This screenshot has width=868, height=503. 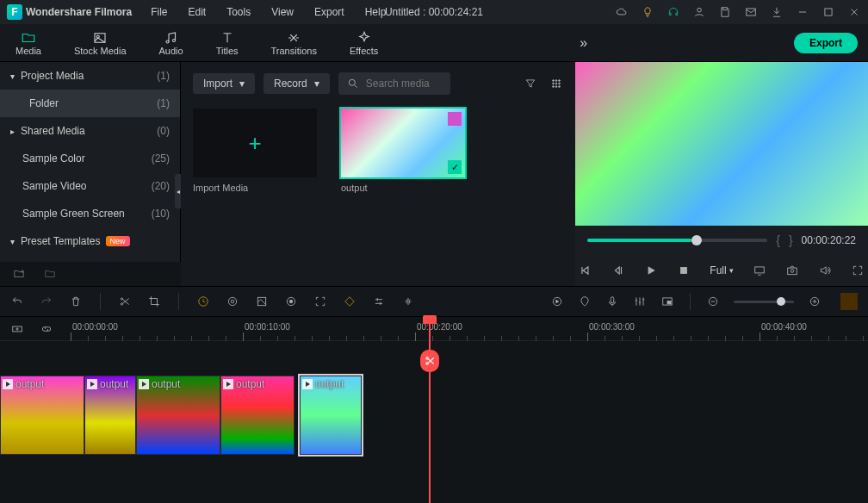 What do you see at coordinates (224, 84) in the screenshot?
I see `import-dropdown: Import▾` at bounding box center [224, 84].